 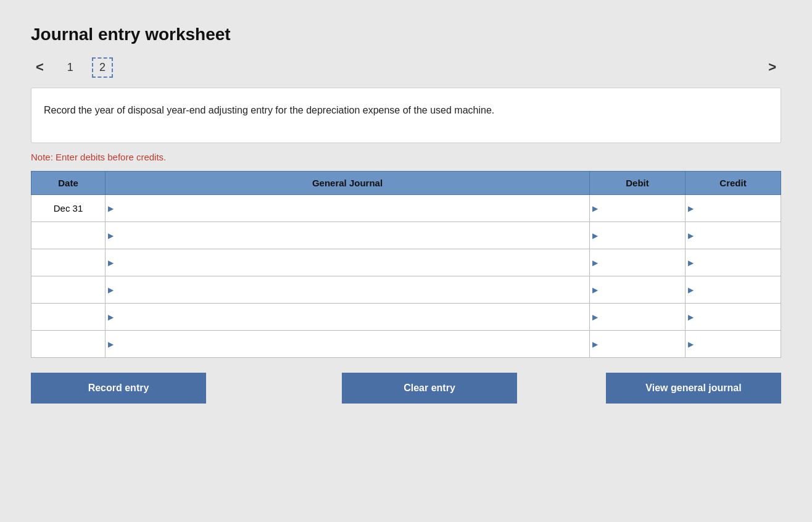 What do you see at coordinates (733, 317) in the screenshot?
I see `credit-cell-4: ▶` at bounding box center [733, 317].